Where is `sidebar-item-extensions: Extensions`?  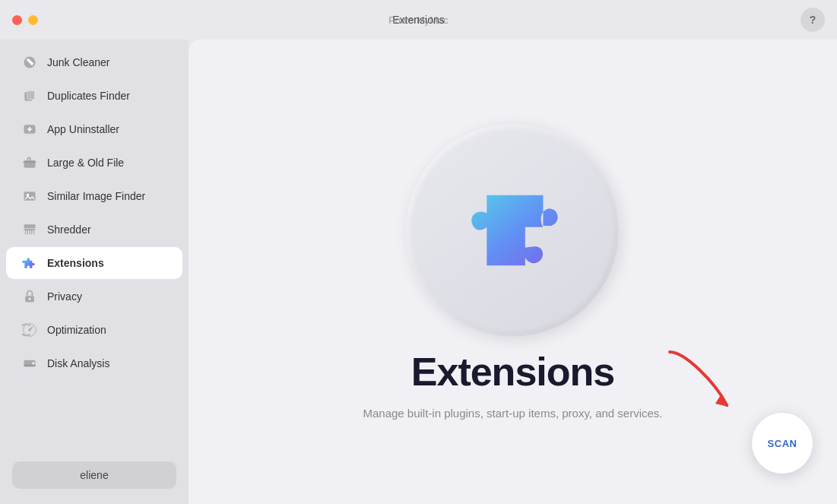 sidebar-item-extensions: Extensions is located at coordinates (94, 263).